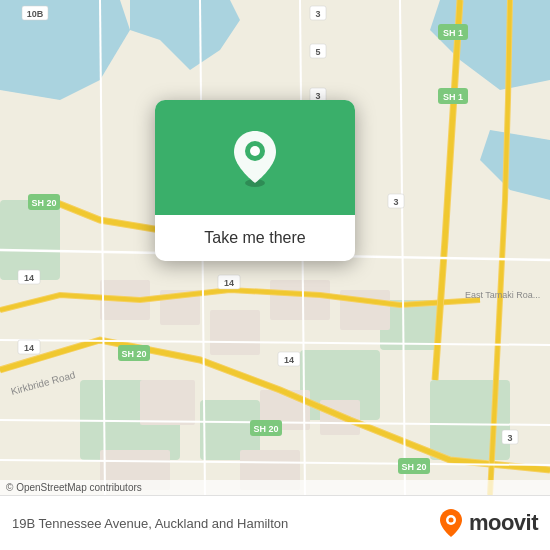 The width and height of the screenshot is (550, 550). Describe the element at coordinates (255, 238) in the screenshot. I see `popup-card-body: Take me there` at that location.